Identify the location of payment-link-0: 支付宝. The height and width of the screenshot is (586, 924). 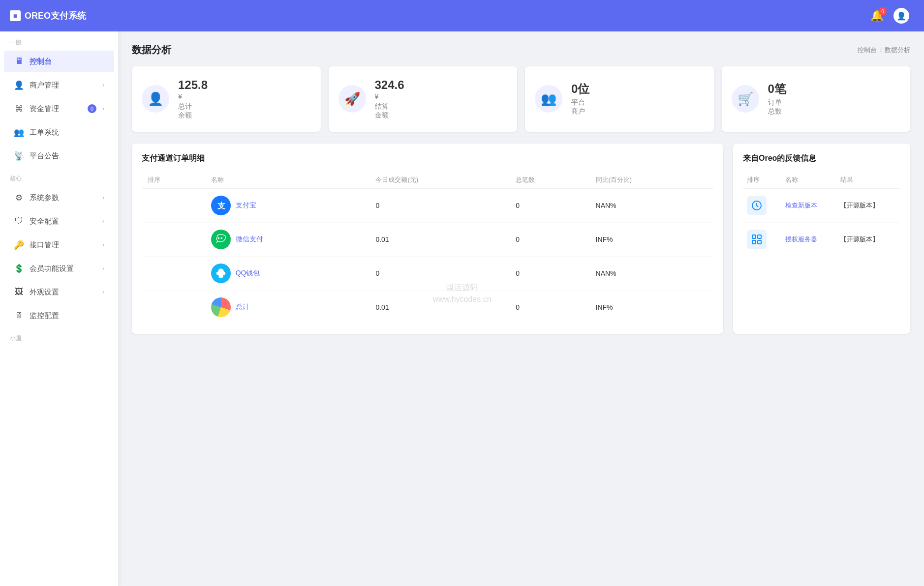
(246, 205).